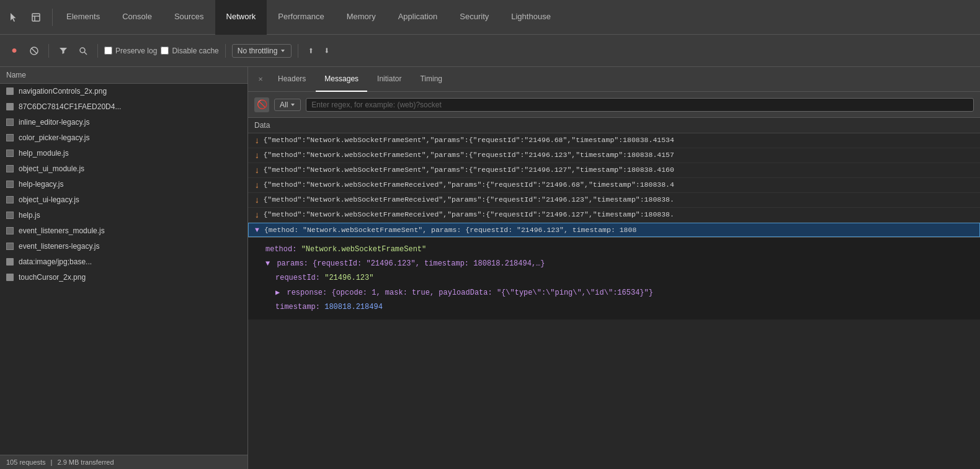 The image size is (980, 469). What do you see at coordinates (124, 76) in the screenshot?
I see `left-header: Name` at bounding box center [124, 76].